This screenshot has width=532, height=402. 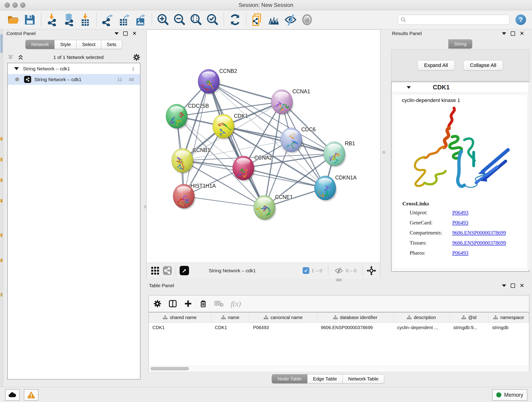 What do you see at coordinates (40, 45) in the screenshot?
I see `tab-network: Network` at bounding box center [40, 45].